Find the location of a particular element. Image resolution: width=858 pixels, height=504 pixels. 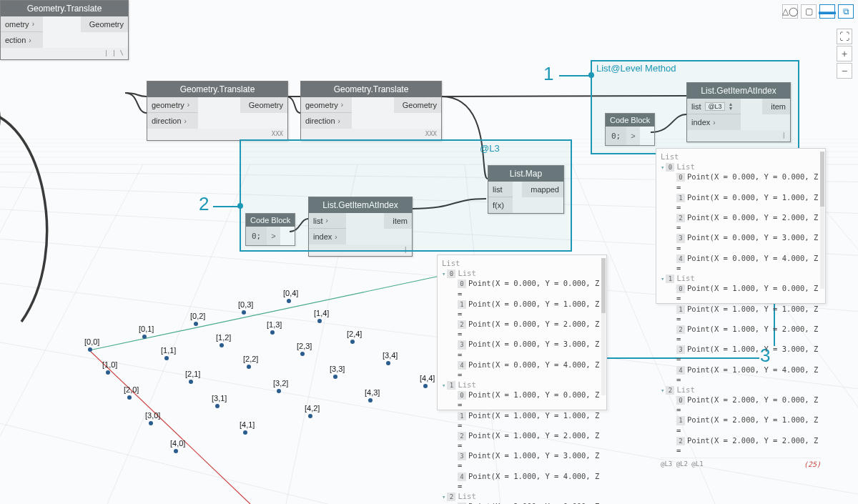

zoom-in-button: + is located at coordinates (844, 54).